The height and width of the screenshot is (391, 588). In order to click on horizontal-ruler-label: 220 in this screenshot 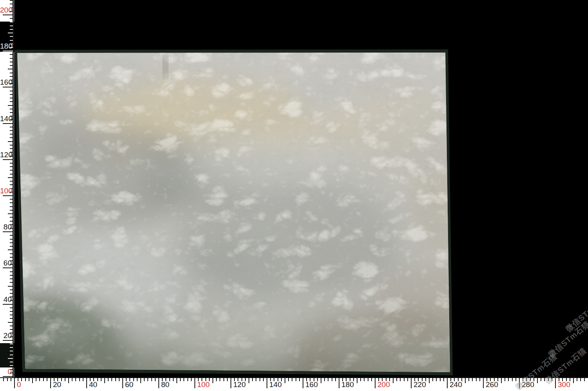, I will do `click(420, 385)`.